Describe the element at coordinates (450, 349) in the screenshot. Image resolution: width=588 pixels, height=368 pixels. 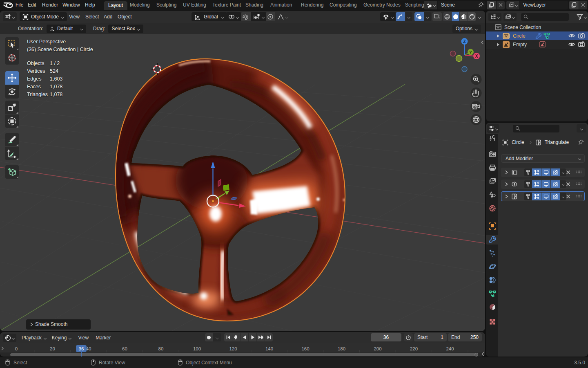
I see `svg-text: 240` at that location.